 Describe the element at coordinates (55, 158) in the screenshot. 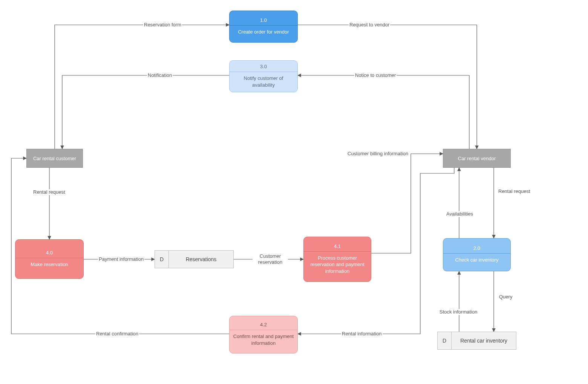

I see `entity-customer-label: Car rental customer` at that location.